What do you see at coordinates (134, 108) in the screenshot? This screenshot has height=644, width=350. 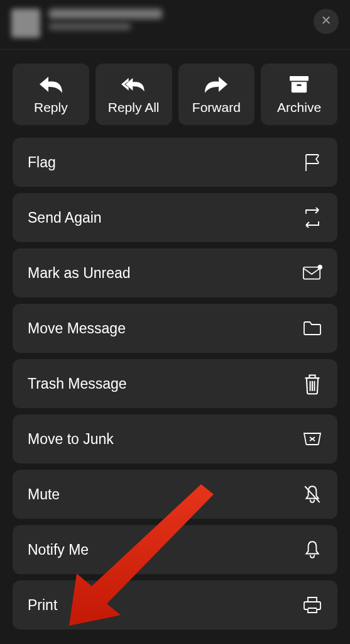 I see `reply-all-label: Reply All` at bounding box center [134, 108].